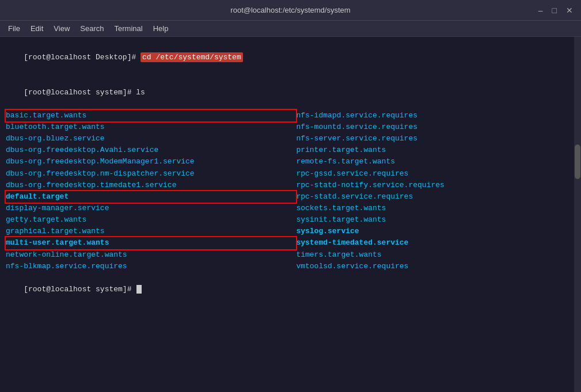 The width and height of the screenshot is (581, 392). Describe the element at coordinates (151, 208) in the screenshot. I see `ls-item-display-manager: display-manager.service` at that location.